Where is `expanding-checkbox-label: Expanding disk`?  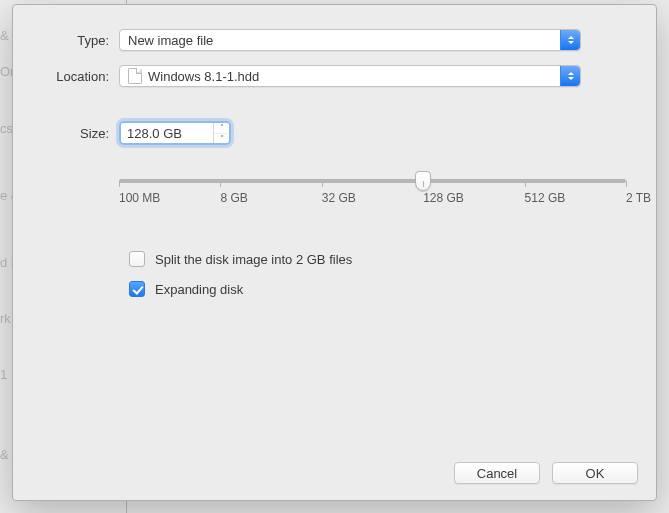
expanding-checkbox-label: Expanding disk is located at coordinates (199, 290).